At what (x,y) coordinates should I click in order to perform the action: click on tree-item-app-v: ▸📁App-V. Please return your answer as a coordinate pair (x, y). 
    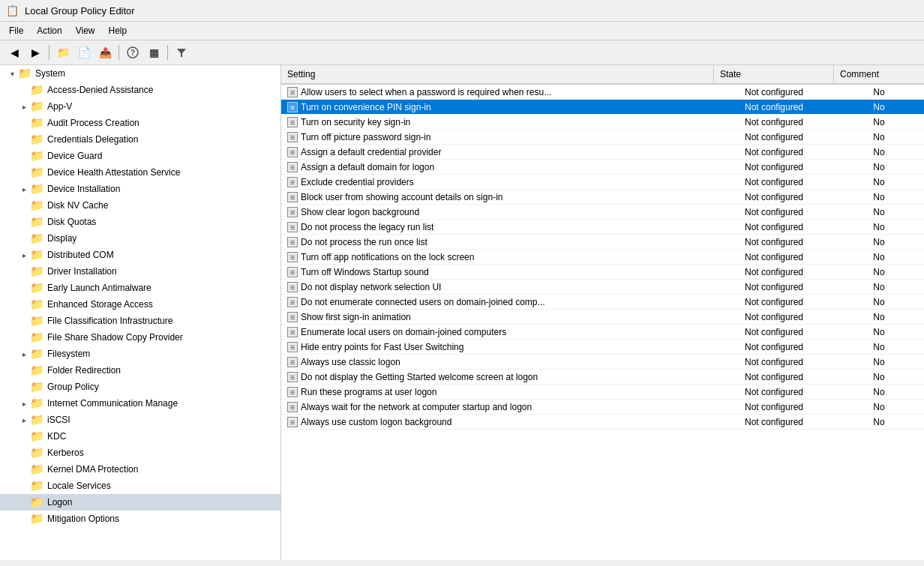
    Looking at the image, I should click on (140, 106).